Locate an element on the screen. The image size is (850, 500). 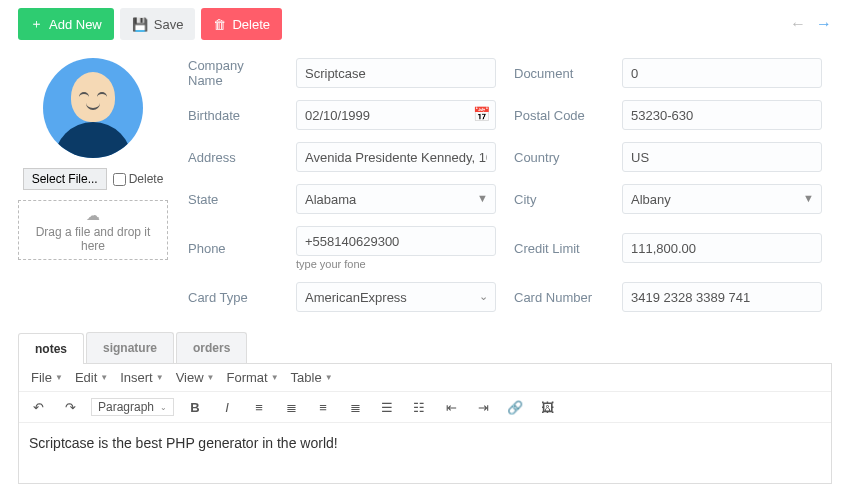
menu-table: Table▼ is located at coordinates (312, 378).